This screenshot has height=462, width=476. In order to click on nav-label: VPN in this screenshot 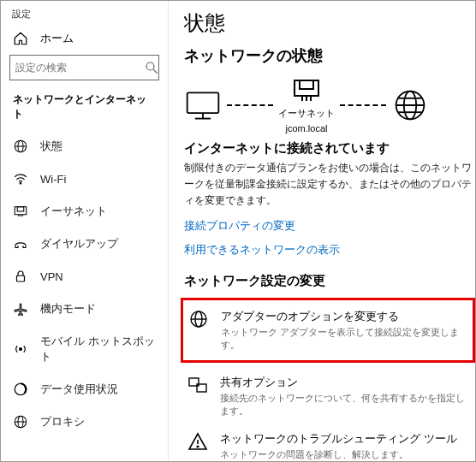, I will do `click(51, 277)`.